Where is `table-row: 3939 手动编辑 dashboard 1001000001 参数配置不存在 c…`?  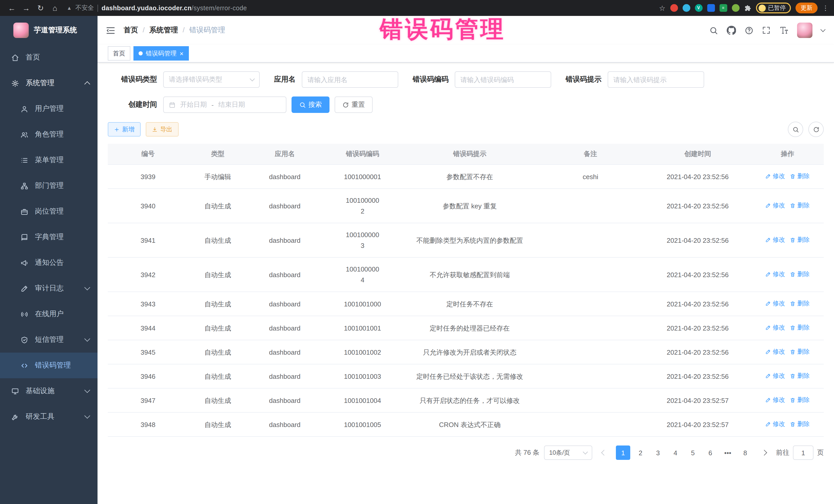 table-row: 3939 手动编辑 dashboard 1001000001 参数配置不存在 c… is located at coordinates (466, 177).